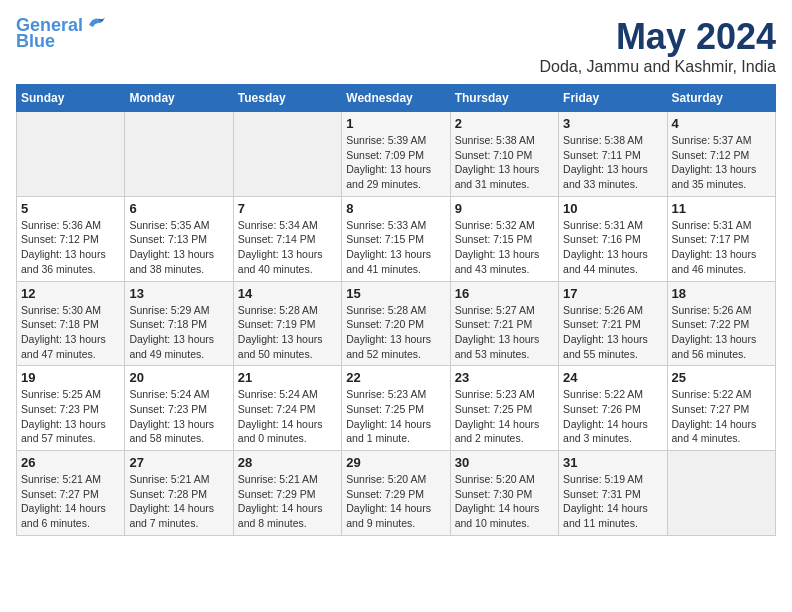  What do you see at coordinates (178, 294) in the screenshot?
I see `day-number: 13` at bounding box center [178, 294].